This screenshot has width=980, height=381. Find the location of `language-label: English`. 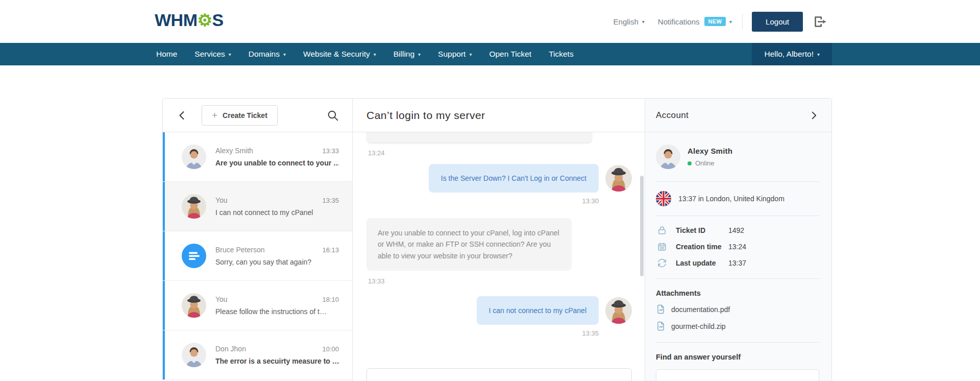

language-label: English is located at coordinates (626, 21).